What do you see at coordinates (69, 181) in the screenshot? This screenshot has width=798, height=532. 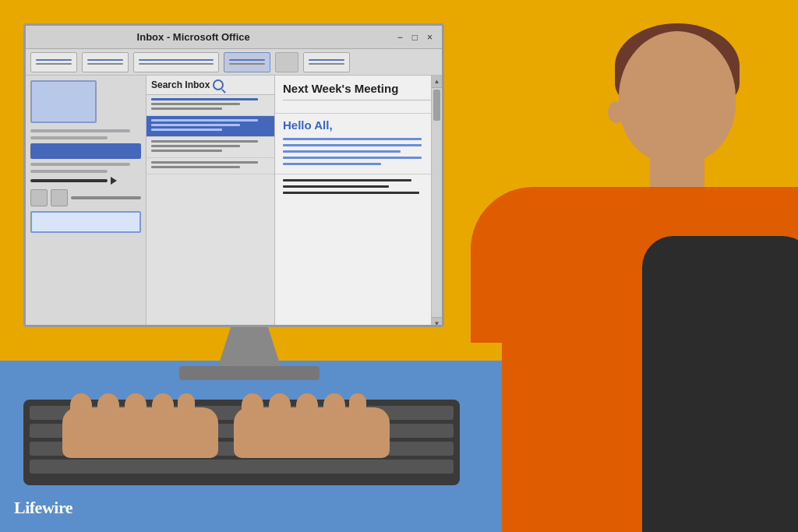 I see `nav-line` at bounding box center [69, 181].